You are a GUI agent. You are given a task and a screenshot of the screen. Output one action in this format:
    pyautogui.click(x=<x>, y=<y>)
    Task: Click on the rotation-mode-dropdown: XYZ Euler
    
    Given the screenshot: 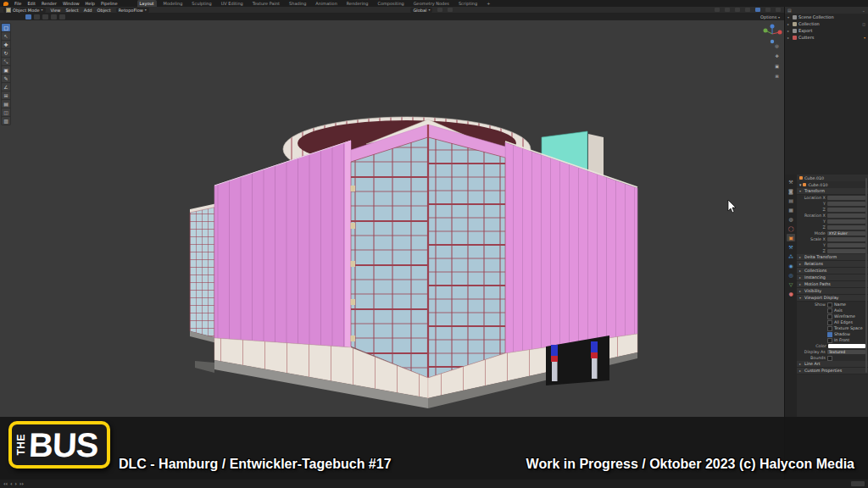 What is the action you would take?
    pyautogui.click(x=846, y=234)
    